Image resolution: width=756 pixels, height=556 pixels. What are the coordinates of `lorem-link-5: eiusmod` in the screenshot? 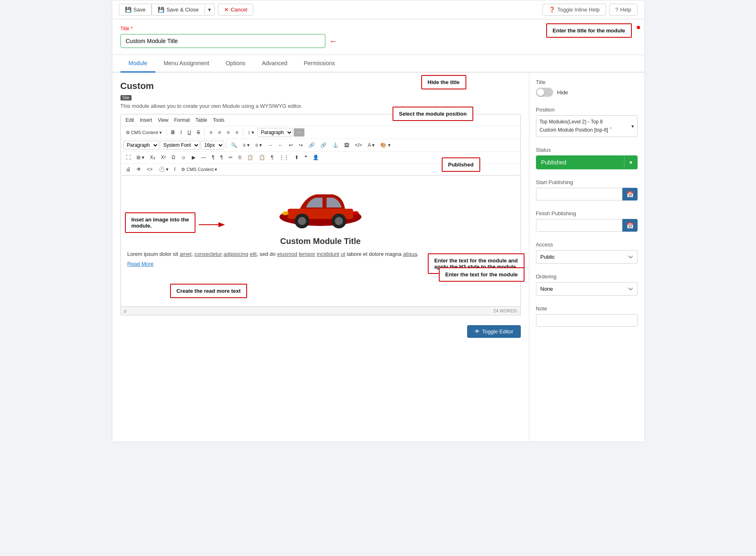 It's located at (287, 254).